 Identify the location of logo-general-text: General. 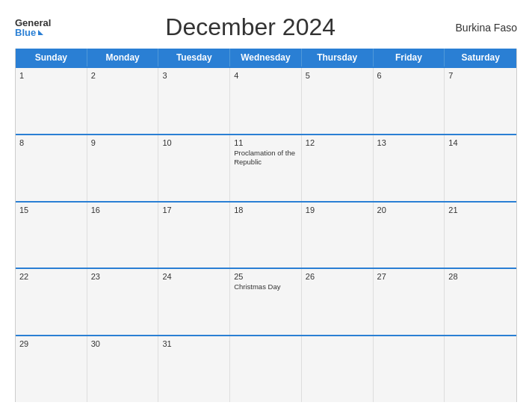
(33, 22).